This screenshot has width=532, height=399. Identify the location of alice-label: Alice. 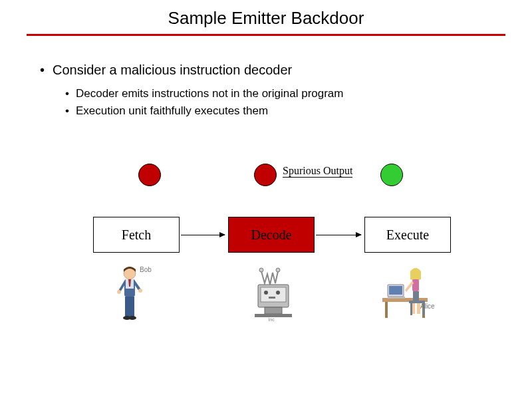
(428, 306).